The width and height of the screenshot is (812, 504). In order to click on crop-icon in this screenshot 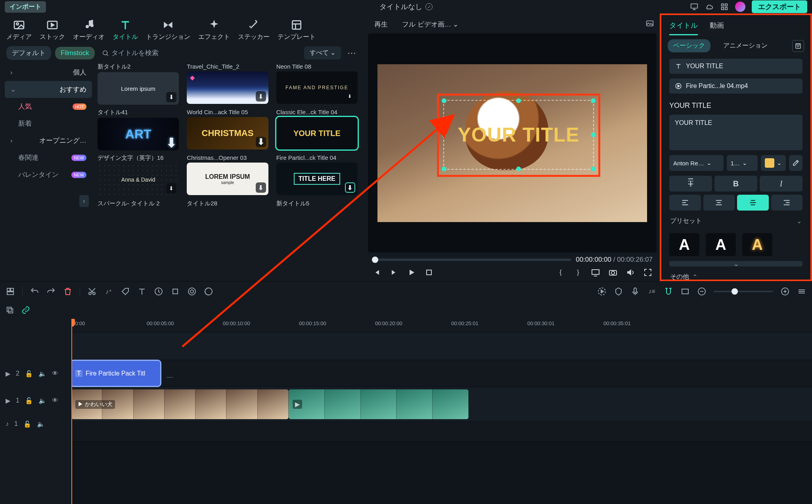, I will do `click(175, 291)`.